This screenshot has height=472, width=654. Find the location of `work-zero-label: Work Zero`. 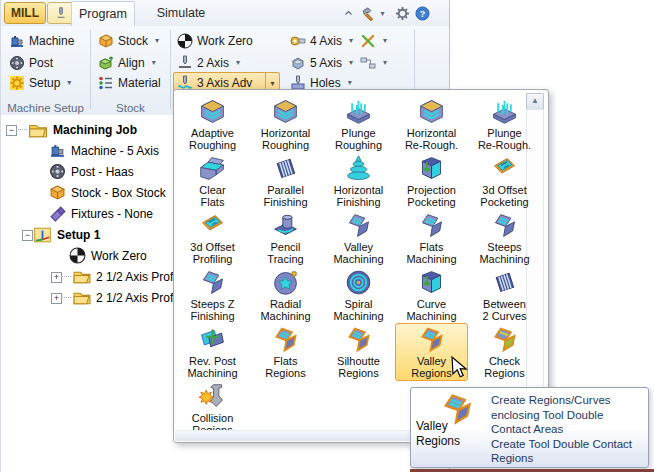

work-zero-label: Work Zero is located at coordinates (225, 41).